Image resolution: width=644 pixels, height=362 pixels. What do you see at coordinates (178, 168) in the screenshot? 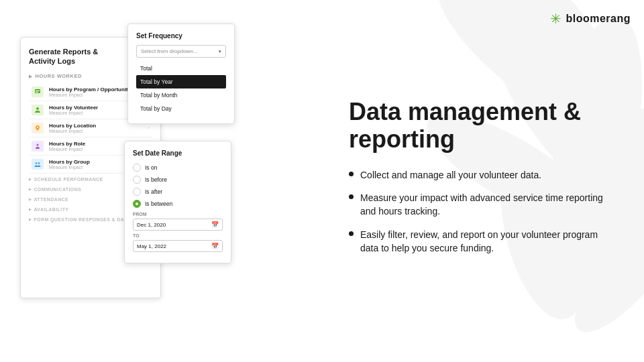
I see `radio-is-on: Is on` at bounding box center [178, 168].